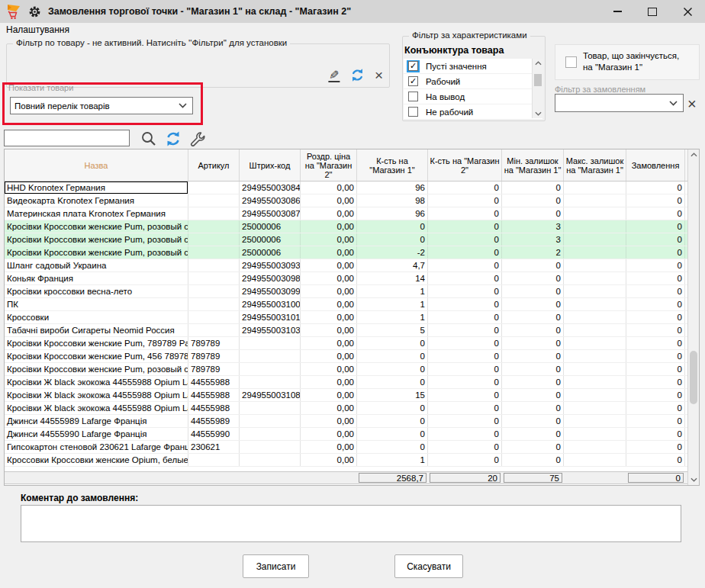 The height and width of the screenshot is (588, 705). What do you see at coordinates (270, 291) in the screenshot?
I see `cell-barcode: 2949550030991` at bounding box center [270, 291].